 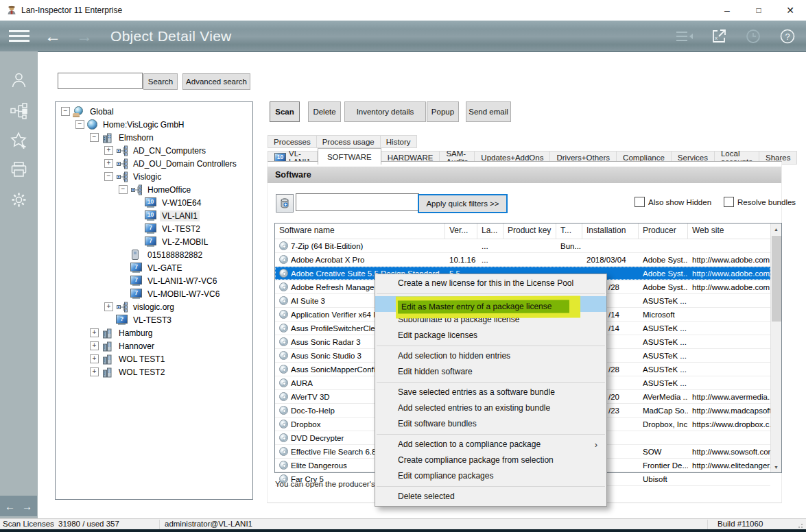 I want to click on search-input, so click(x=100, y=81).